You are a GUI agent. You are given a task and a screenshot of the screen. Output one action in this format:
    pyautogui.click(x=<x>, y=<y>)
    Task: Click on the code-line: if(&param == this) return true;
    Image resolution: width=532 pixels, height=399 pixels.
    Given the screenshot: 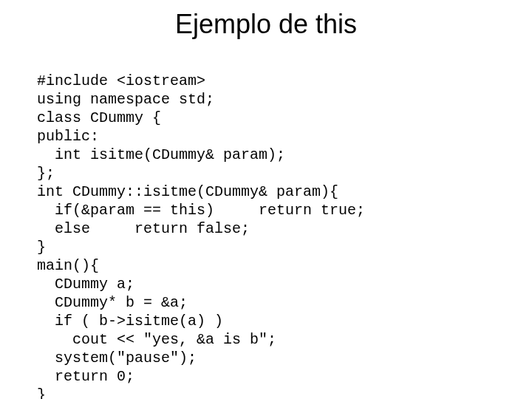 What is the action you would take?
    pyautogui.click(x=201, y=210)
    